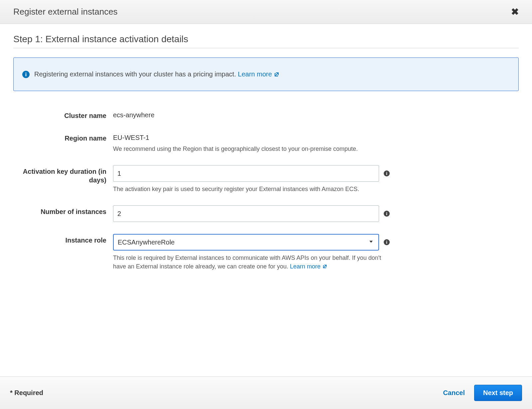  Describe the element at coordinates (63, 214) in the screenshot. I see `label-number-of-instances: Number of instances` at that location.